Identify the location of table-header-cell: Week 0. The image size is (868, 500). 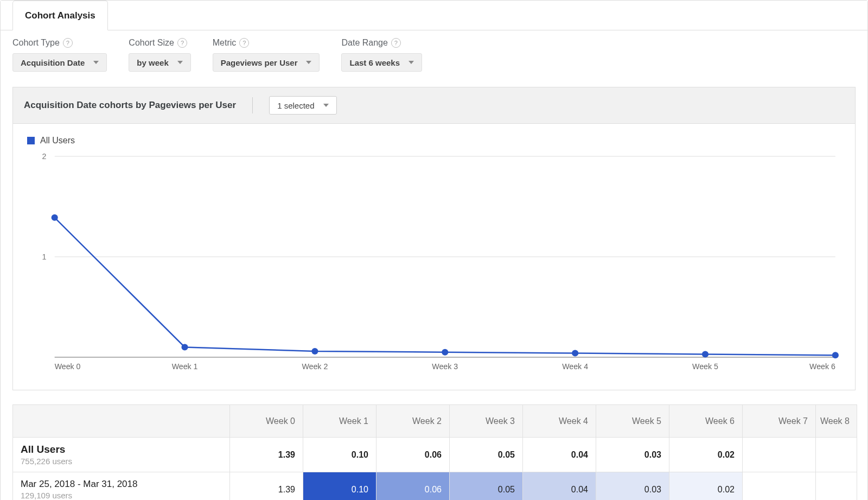
(267, 421).